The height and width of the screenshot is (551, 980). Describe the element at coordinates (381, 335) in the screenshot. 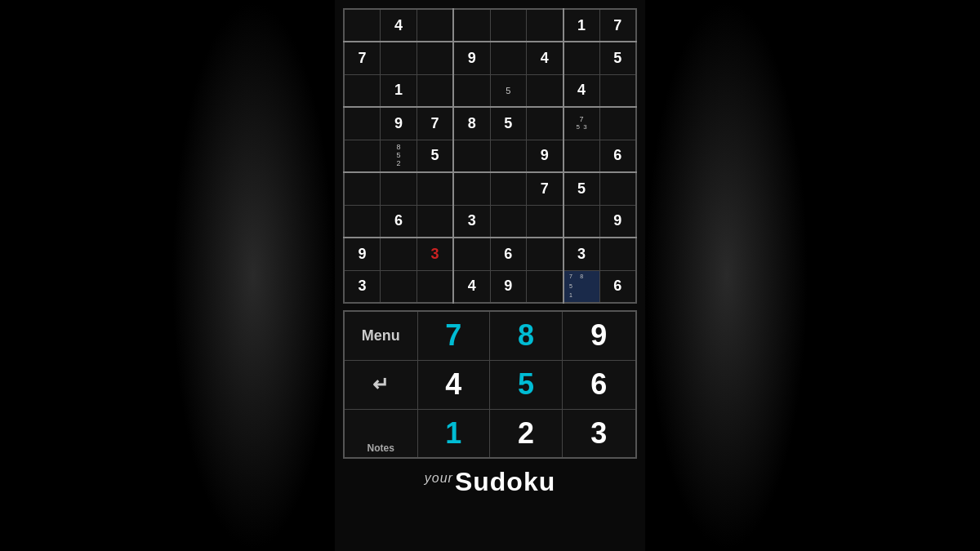

I see `menu-button: Menu` at that location.